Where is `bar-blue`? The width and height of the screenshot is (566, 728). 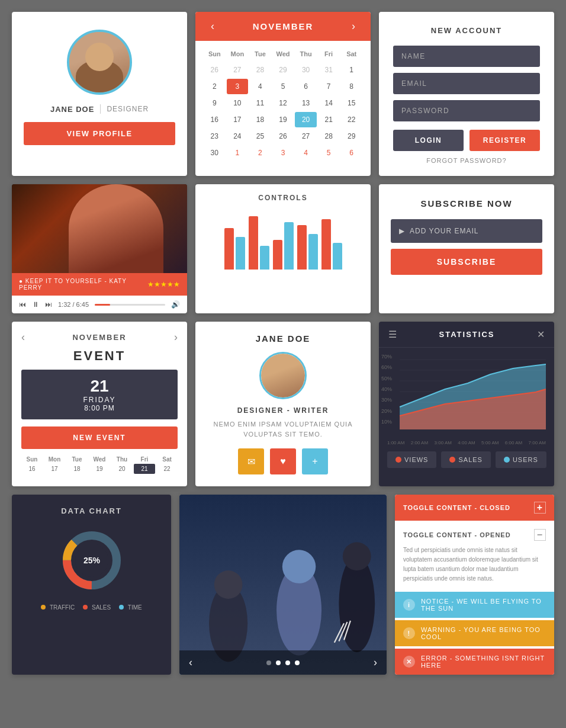 bar-blue is located at coordinates (337, 256).